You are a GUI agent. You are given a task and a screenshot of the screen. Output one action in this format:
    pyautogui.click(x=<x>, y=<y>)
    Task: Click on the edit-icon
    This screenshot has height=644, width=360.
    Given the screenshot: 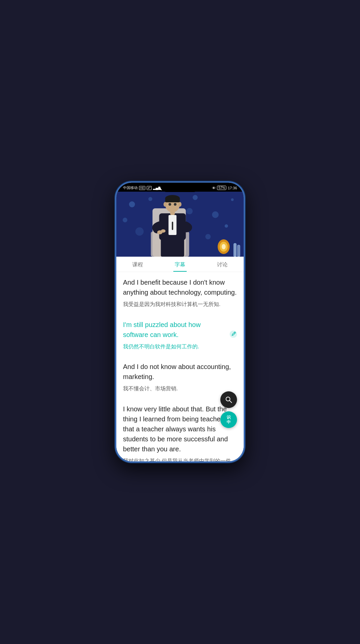 What is the action you would take?
    pyautogui.click(x=233, y=335)
    